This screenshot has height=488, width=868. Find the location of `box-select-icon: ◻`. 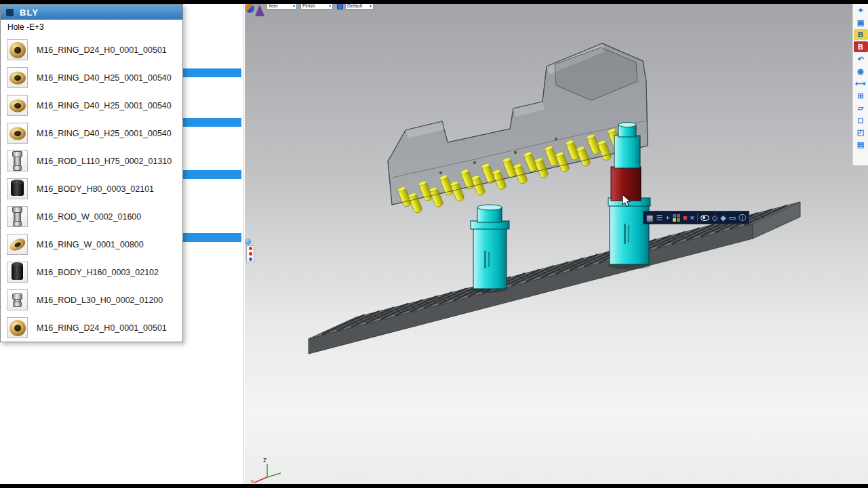

box-select-icon: ◻ is located at coordinates (861, 120).